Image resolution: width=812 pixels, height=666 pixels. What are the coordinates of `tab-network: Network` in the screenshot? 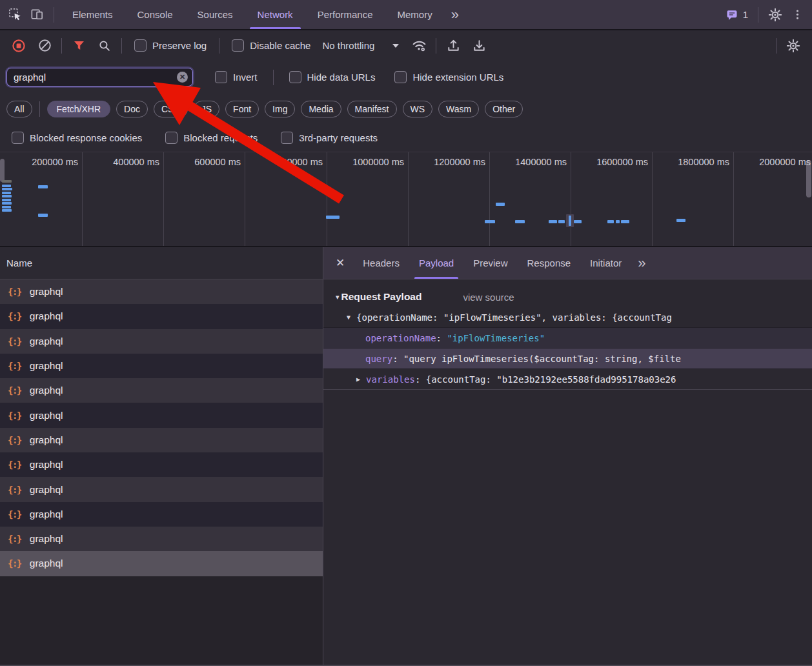 It's located at (275, 14).